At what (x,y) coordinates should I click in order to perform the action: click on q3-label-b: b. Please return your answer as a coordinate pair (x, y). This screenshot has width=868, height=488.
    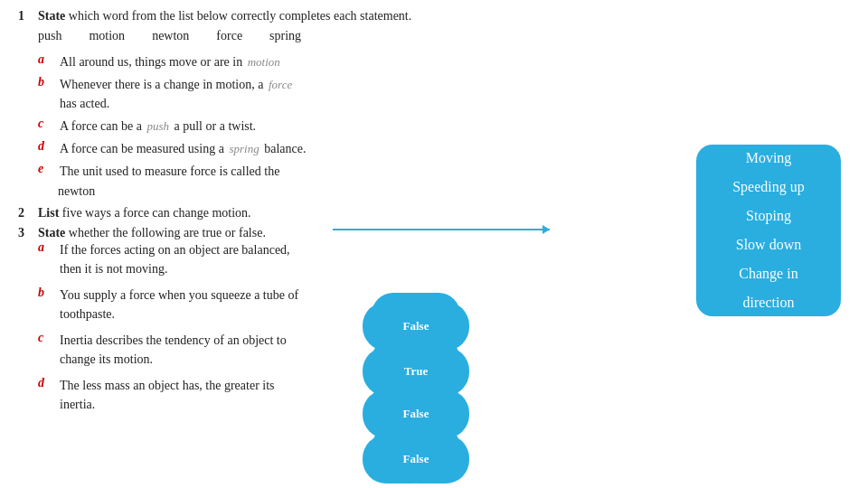
    Looking at the image, I should click on (46, 293).